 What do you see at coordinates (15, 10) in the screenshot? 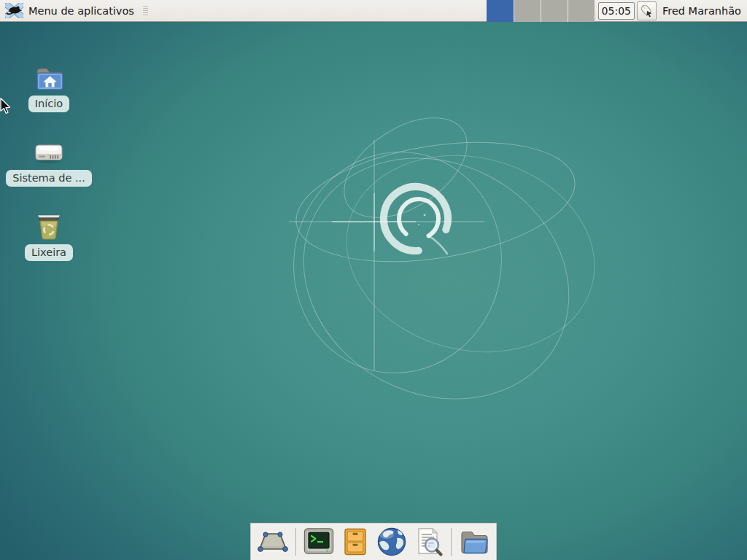
I see `xfce-mouse-logo-icon` at bounding box center [15, 10].